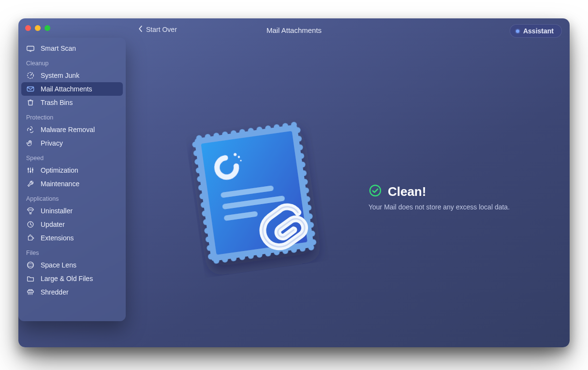 Image resolution: width=588 pixels, height=370 pixels. I want to click on sidebar-item-label: Extensions, so click(57, 238).